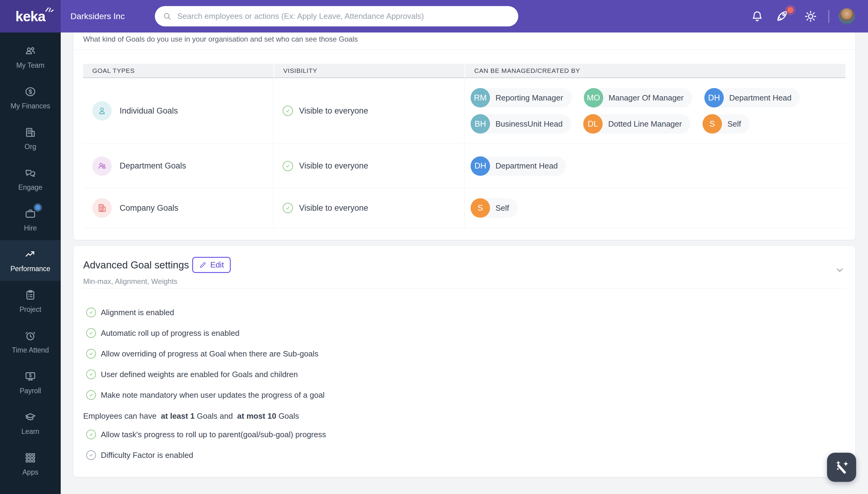  Describe the element at coordinates (38, 208) in the screenshot. I see `hire-notification-dot` at that location.